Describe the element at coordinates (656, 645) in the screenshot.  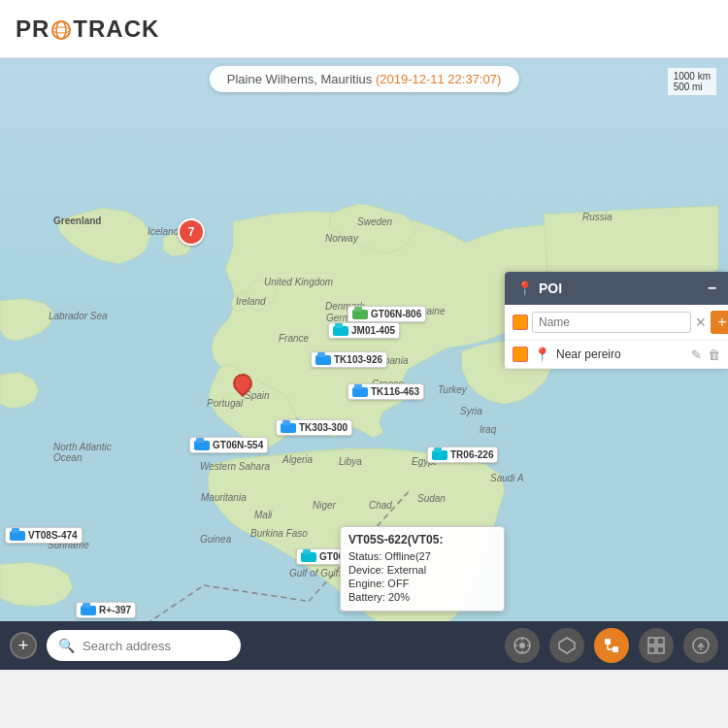
I see `grid-icon` at that location.